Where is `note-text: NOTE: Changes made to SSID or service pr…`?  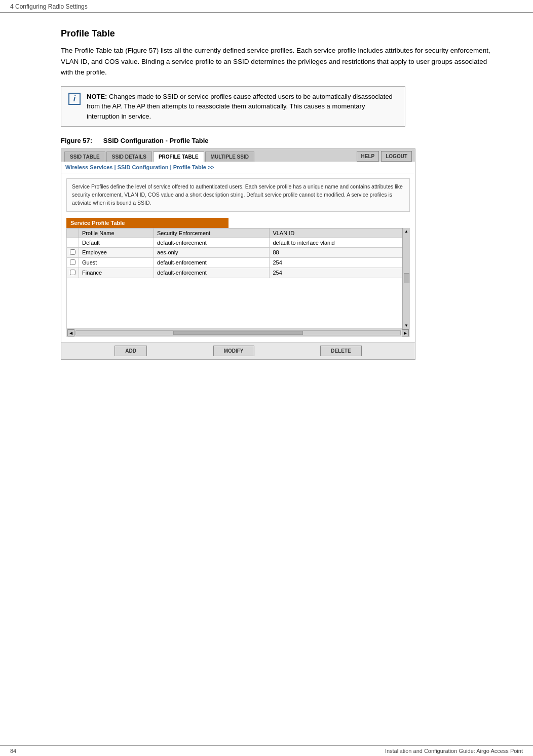
note-text: NOTE: Changes made to SSID or service pr… is located at coordinates (242, 106).